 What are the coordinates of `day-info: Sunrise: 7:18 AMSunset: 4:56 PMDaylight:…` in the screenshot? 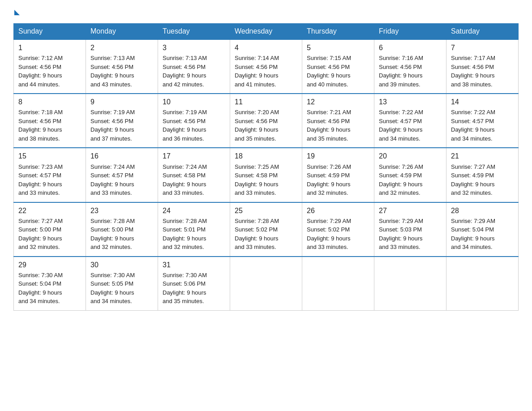 It's located at (50, 125).